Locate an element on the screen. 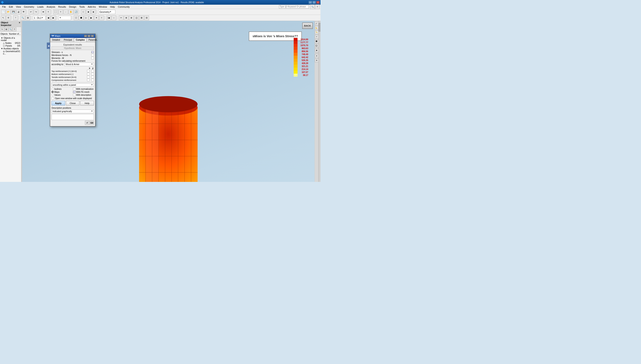  cursor-icon-btn: ⌨ is located at coordinates (92, 123).